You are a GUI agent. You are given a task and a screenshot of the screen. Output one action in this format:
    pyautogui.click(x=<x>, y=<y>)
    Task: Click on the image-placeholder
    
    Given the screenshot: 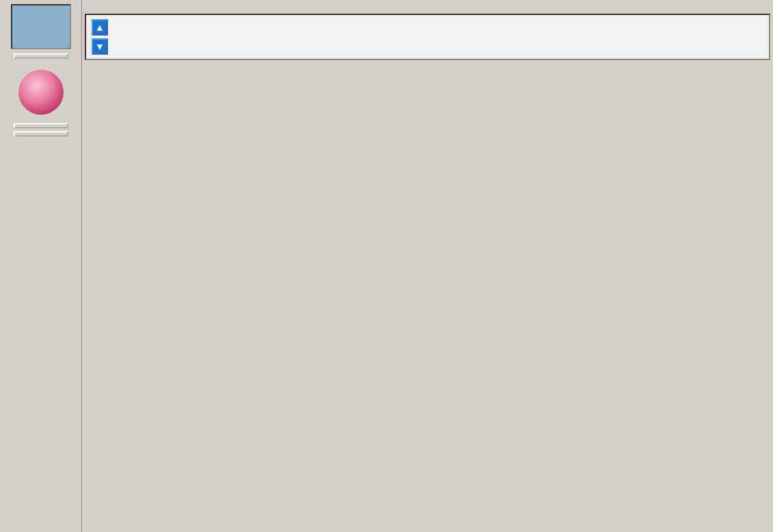 What is the action you would take?
    pyautogui.click(x=41, y=27)
    